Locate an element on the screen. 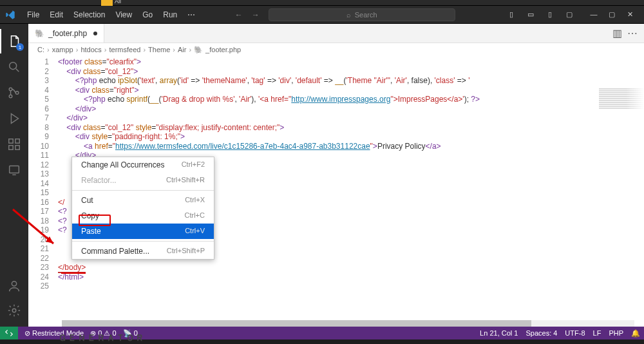 The width and height of the screenshot is (644, 344). minimap is located at coordinates (621, 120).